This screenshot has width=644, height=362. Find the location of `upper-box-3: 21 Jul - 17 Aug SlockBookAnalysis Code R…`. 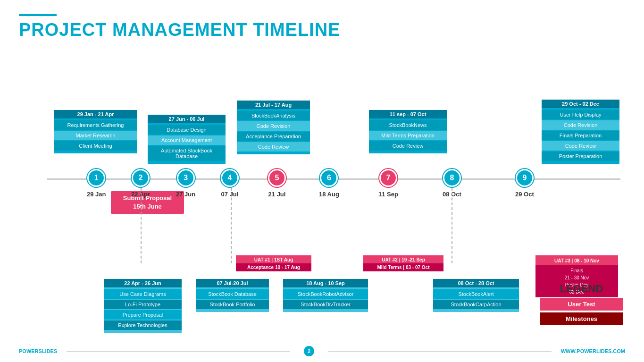

upper-box-3: 21 Jul - 17 Aug SlockBookAnalysis Code R… is located at coordinates (274, 127).